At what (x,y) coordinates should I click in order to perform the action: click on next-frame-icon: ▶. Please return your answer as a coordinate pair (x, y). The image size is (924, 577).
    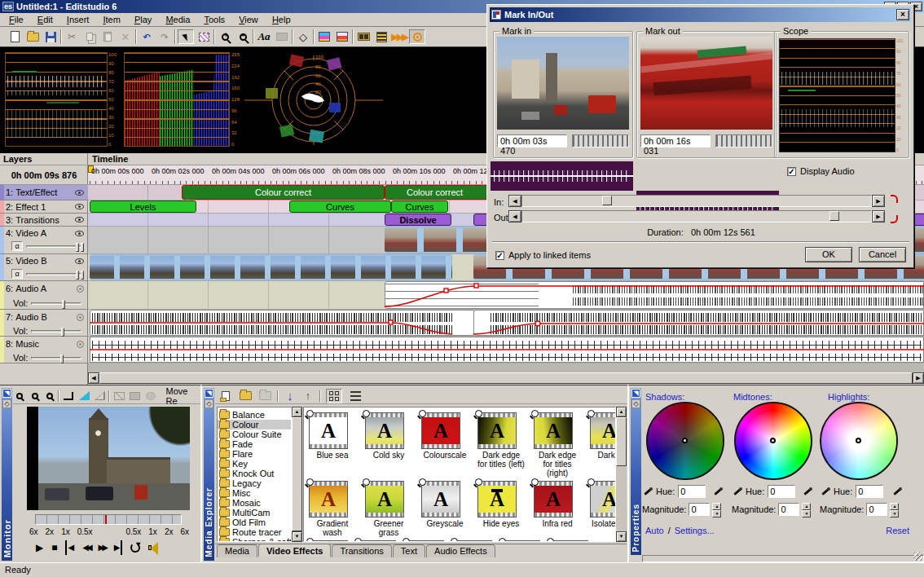
    Looking at the image, I should click on (119, 548).